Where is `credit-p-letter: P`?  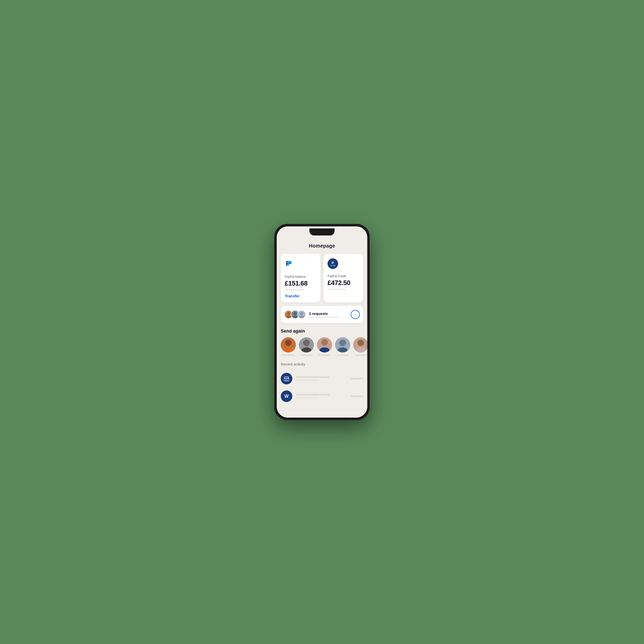 credit-p-letter: P is located at coordinates (333, 263).